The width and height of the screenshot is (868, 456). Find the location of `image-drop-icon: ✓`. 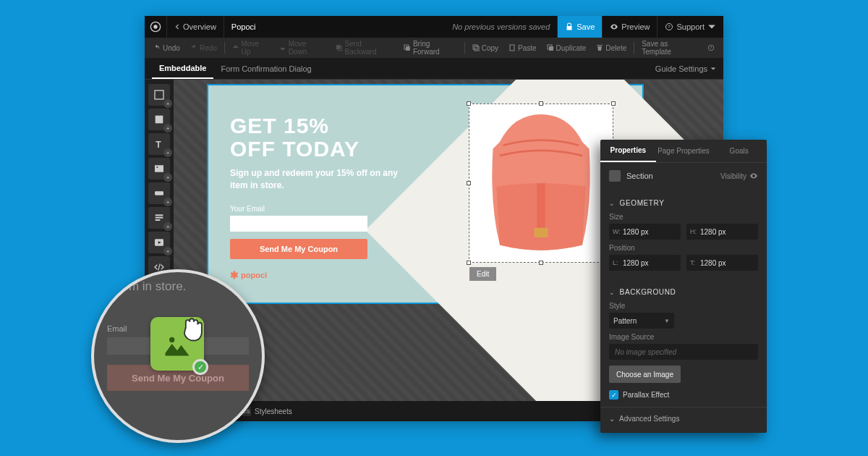

image-drop-icon: ✓ is located at coordinates (177, 344).